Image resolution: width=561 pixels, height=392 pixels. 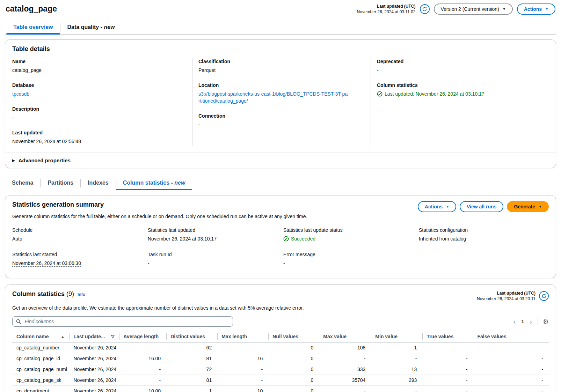 What do you see at coordinates (45, 161) in the screenshot?
I see `advanced-properties-label: Advanced properties` at bounding box center [45, 161].